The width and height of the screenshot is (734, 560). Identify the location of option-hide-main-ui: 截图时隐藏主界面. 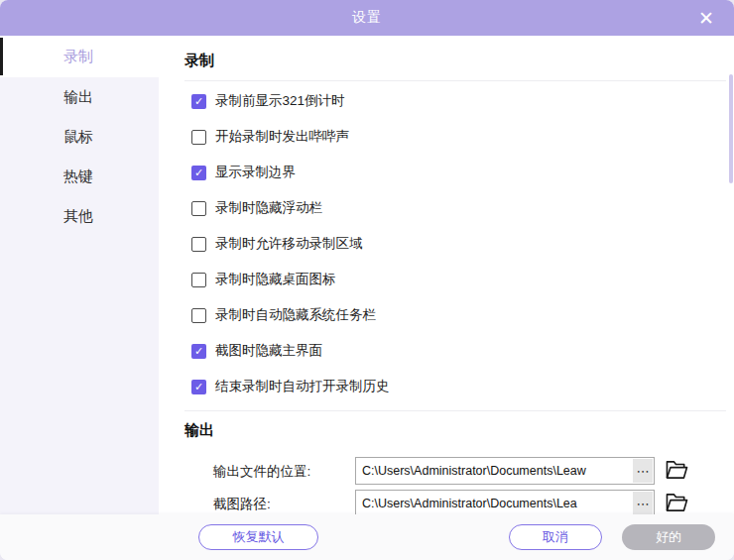
(446, 351).